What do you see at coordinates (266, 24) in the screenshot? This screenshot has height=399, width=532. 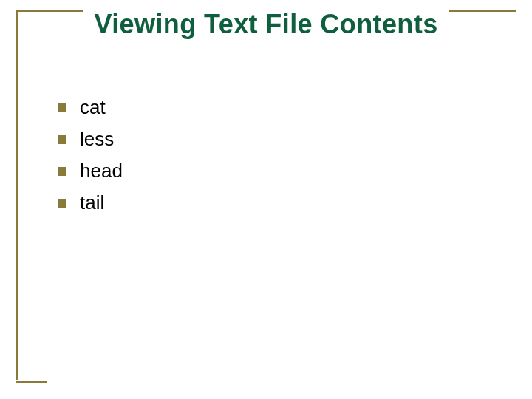 I see `slide-title: Viewing Text File Contents` at bounding box center [266, 24].